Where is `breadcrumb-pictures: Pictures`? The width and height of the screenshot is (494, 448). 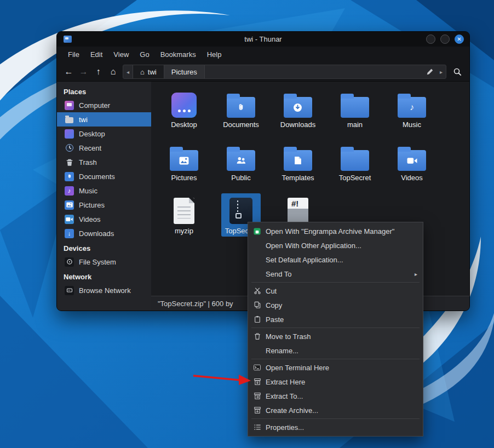
breadcrumb-pictures: Pictures is located at coordinates (185, 72).